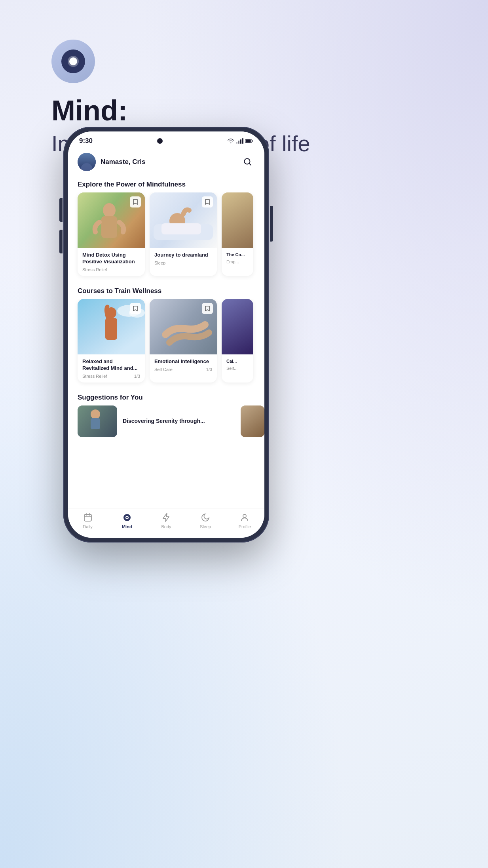 This screenshot has height=868, width=488. I want to click on card-emotional-progress: 1/3, so click(209, 369).